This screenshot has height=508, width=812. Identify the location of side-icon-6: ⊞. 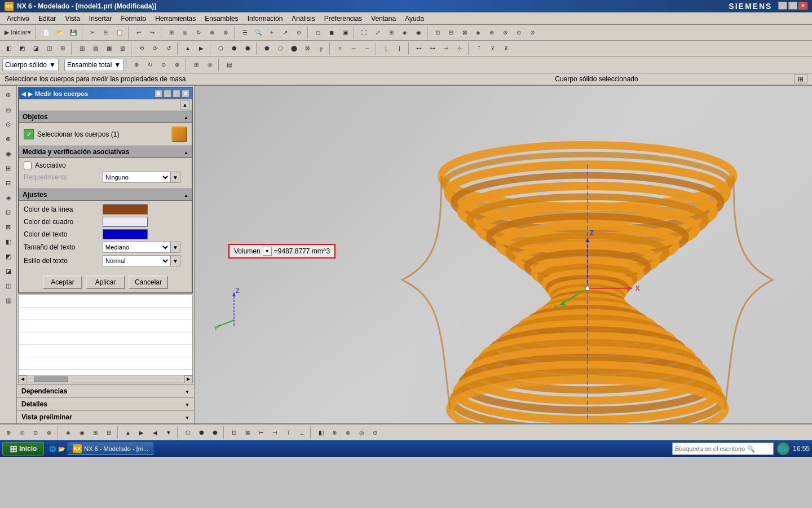
(8, 168).